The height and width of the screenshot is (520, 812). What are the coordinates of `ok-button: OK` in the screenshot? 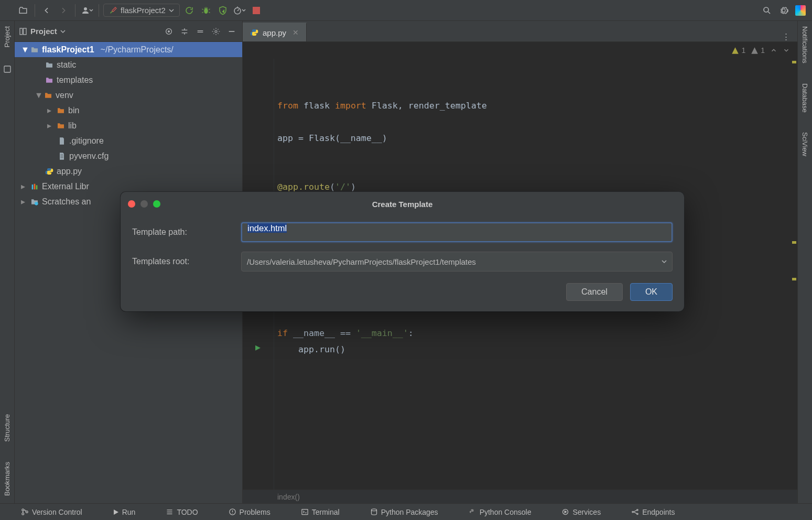 It's located at (651, 292).